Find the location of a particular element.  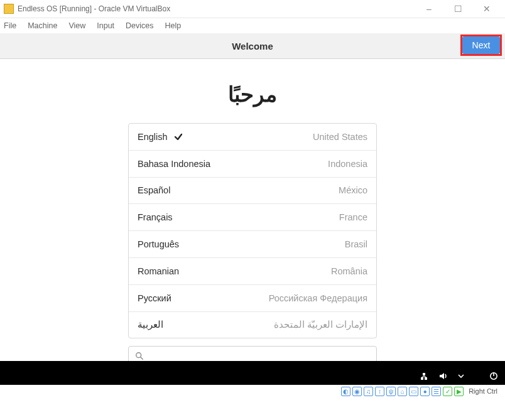

status-record-icon: ● is located at coordinates (425, 392).